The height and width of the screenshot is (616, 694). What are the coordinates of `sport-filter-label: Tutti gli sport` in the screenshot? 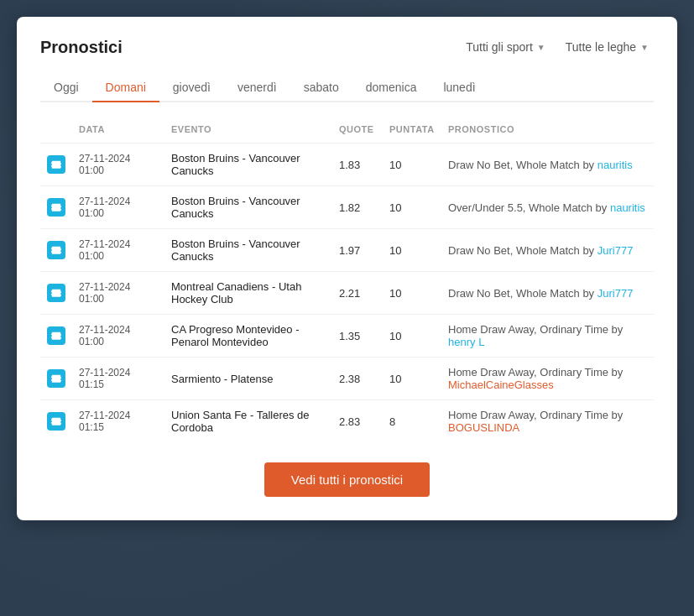 It's located at (499, 47).